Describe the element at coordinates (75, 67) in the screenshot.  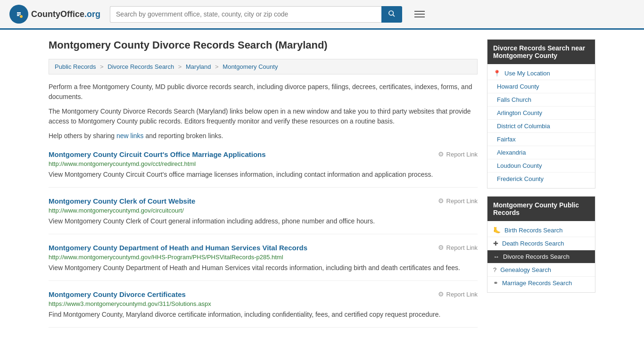
I see `breadcrumb-public-records: Public Records` at that location.